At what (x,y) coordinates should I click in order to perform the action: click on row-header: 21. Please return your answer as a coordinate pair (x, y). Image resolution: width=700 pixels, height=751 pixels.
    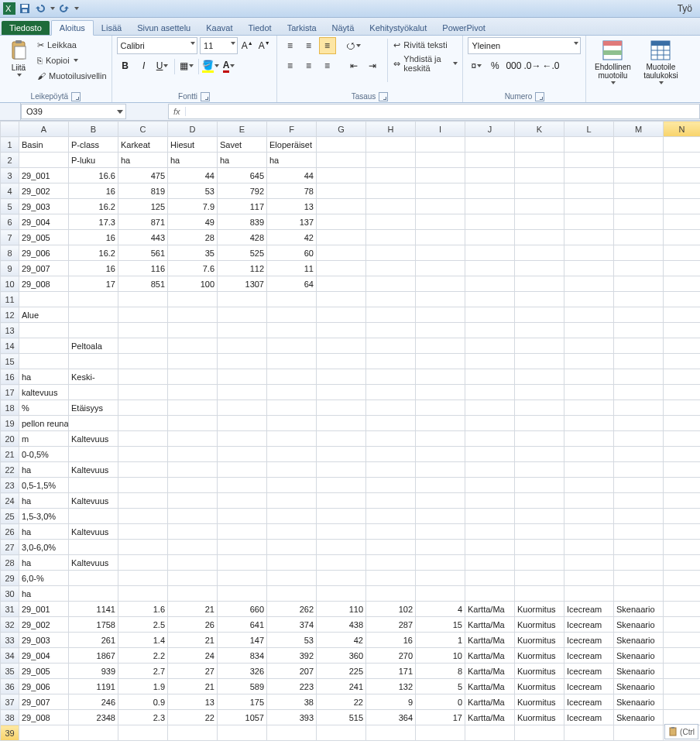
    Looking at the image, I should click on (10, 454).